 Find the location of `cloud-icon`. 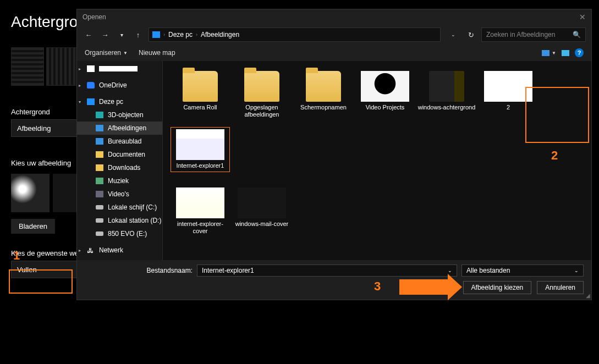

cloud-icon is located at coordinates (91, 85).